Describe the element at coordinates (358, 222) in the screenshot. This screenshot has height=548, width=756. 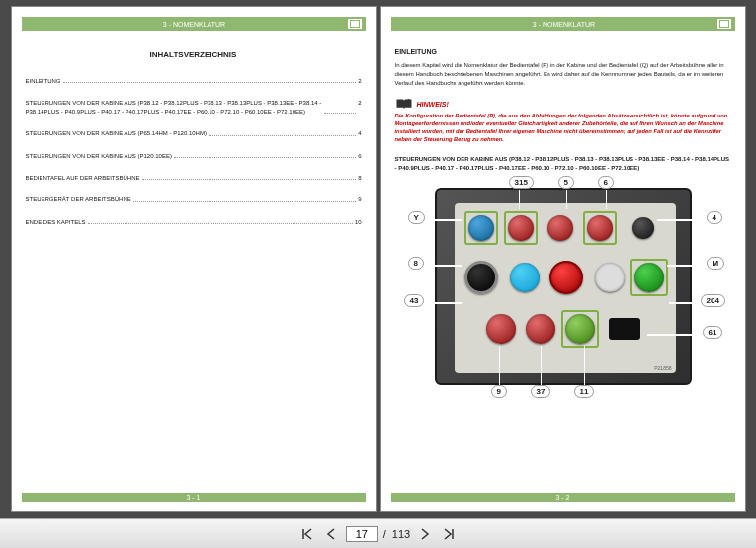
I see `toc-page: 10` at that location.